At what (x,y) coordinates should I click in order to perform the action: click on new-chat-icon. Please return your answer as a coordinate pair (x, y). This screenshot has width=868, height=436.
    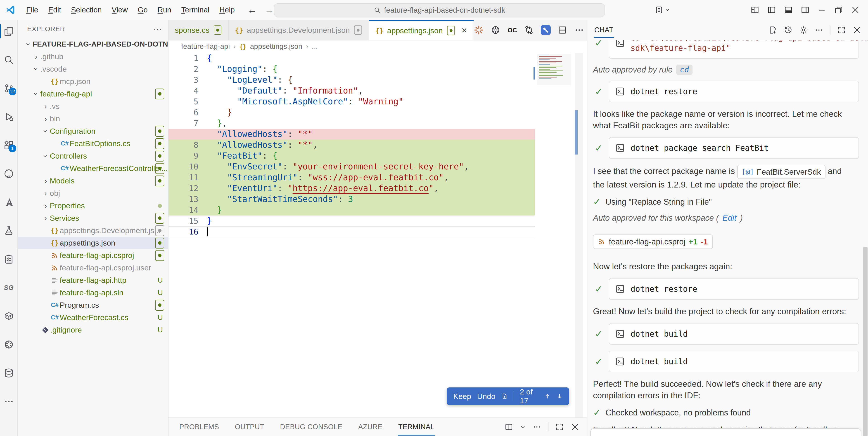
    Looking at the image, I should click on (773, 30).